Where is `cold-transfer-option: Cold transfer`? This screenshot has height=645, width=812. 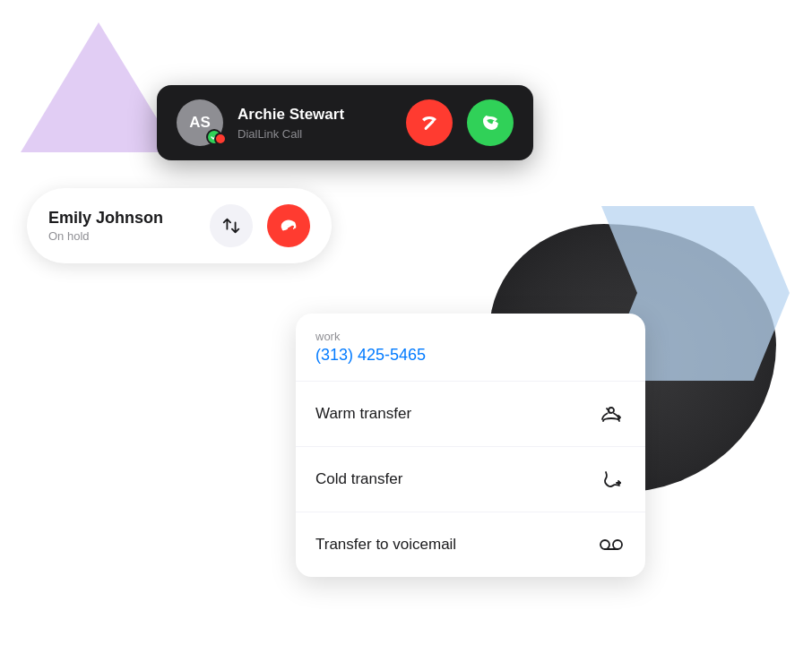
cold-transfer-option: Cold transfer is located at coordinates (471, 480).